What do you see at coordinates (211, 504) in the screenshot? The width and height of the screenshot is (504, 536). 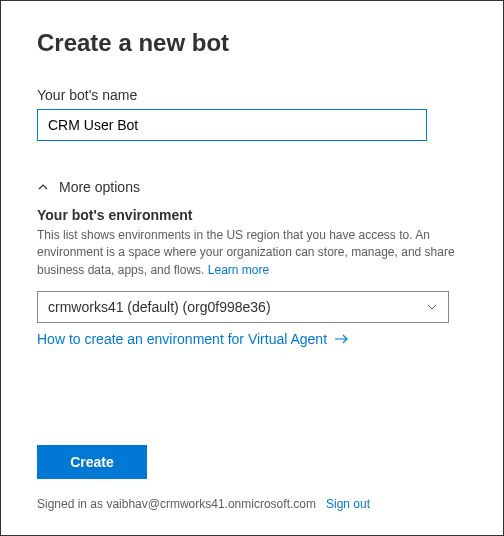 I see `user-email: vaibhav@crmworks41.onmicrosoft.com` at bounding box center [211, 504].